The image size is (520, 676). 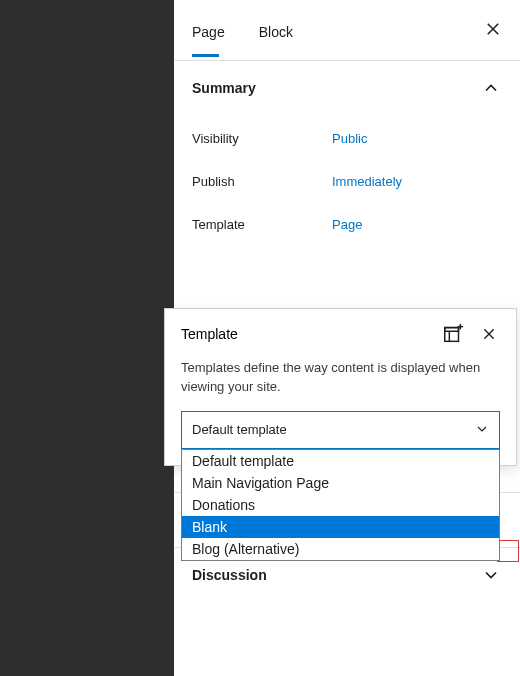 What do you see at coordinates (262, 182) in the screenshot?
I see `publish-label: Publish` at bounding box center [262, 182].